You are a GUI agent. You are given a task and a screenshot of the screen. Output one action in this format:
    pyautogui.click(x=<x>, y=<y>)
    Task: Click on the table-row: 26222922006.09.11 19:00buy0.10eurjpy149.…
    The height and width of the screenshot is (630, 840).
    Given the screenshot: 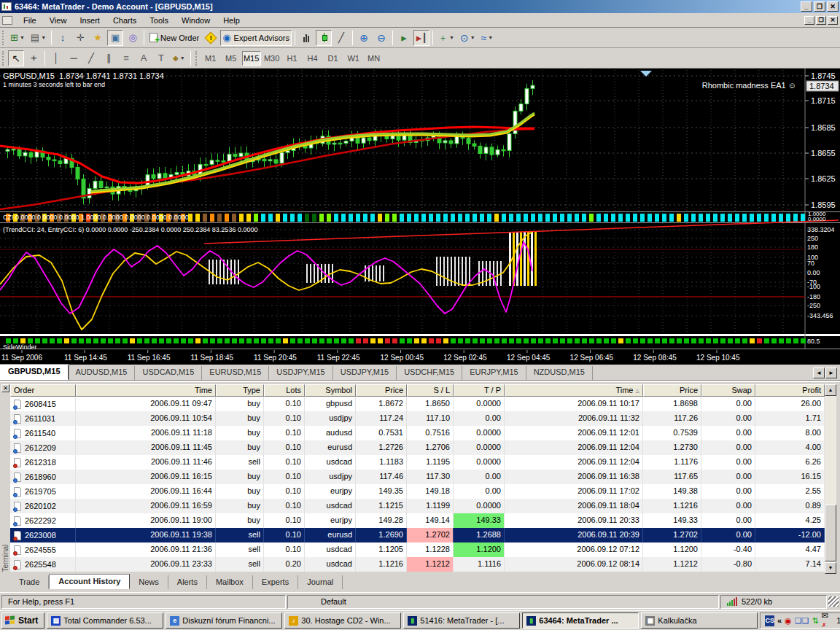 What is the action you would take?
    pyautogui.click(x=417, y=521)
    